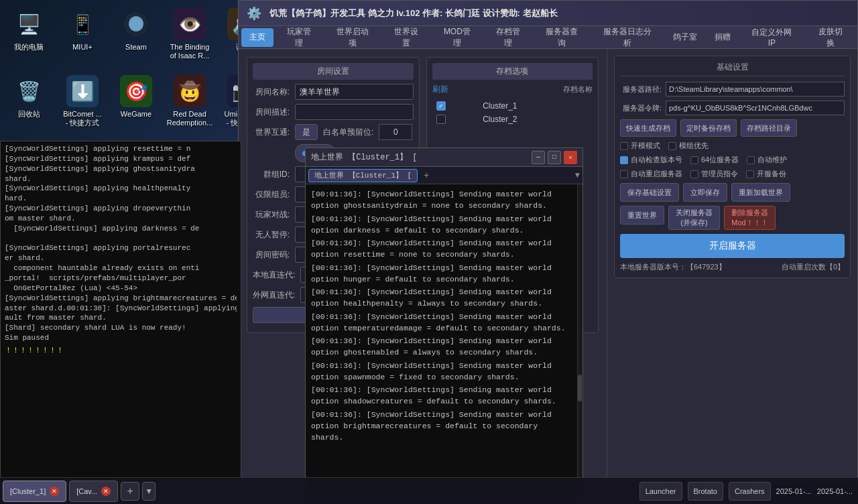  What do you see at coordinates (136, 101) in the screenshot?
I see `desktop-icon-wegame: 🎯 WeGame` at bounding box center [136, 101].